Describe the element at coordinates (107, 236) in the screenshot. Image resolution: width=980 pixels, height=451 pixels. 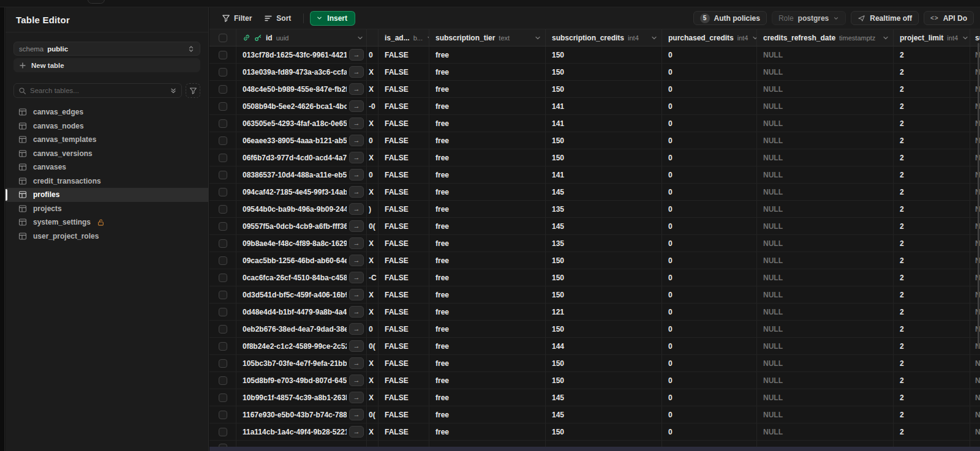
I see `sidebar-item-user_project_roles: user_project_roles` at that location.